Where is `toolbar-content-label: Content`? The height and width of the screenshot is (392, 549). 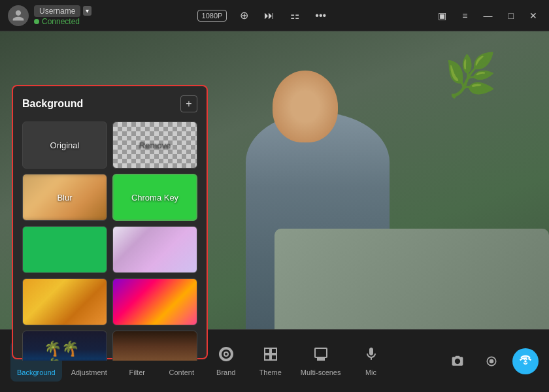 toolbar-content-label: Content is located at coordinates (182, 372).